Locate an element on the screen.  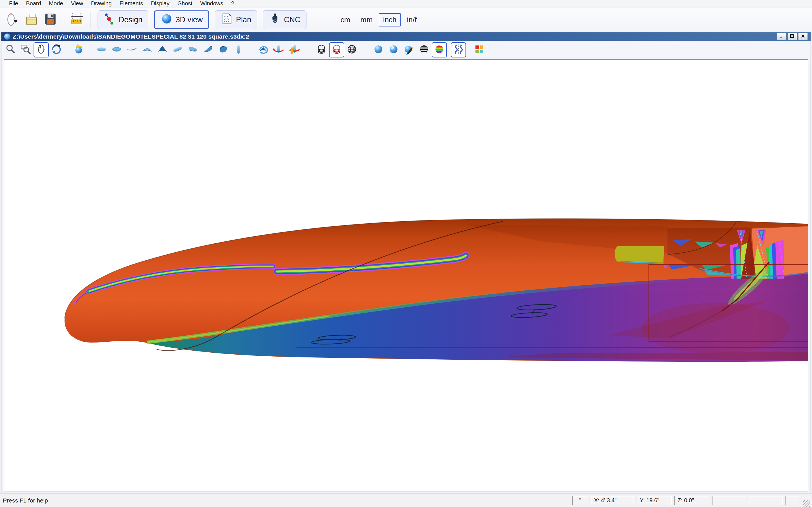
maximize-button is located at coordinates (792, 37).